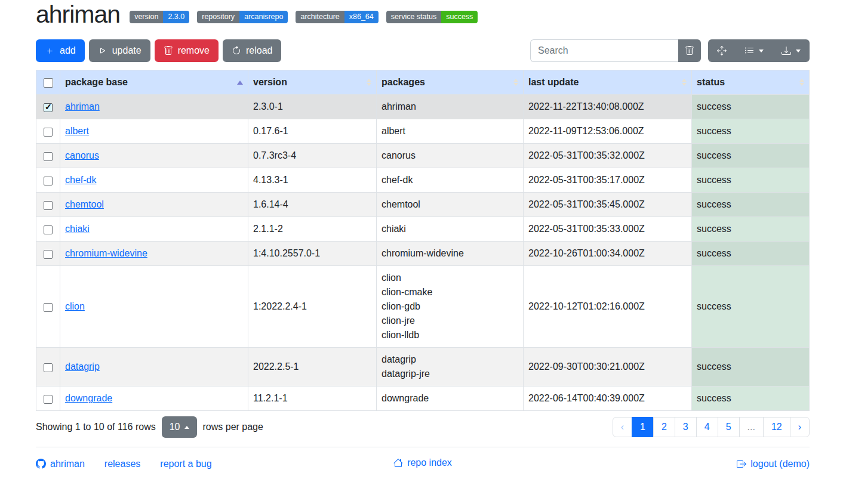 The height and width of the screenshot is (504, 843). Describe the element at coordinates (404, 82) in the screenshot. I see `column-label: packages` at that location.